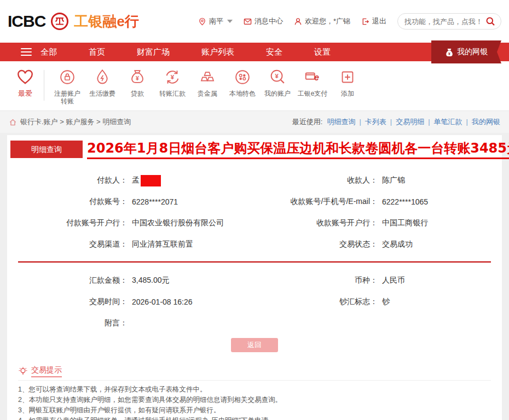 This screenshot has height=420, width=509. What do you see at coordinates (102, 83) in the screenshot?
I see `quick-item-utility-payment: 生活缴费` at bounding box center [102, 83].